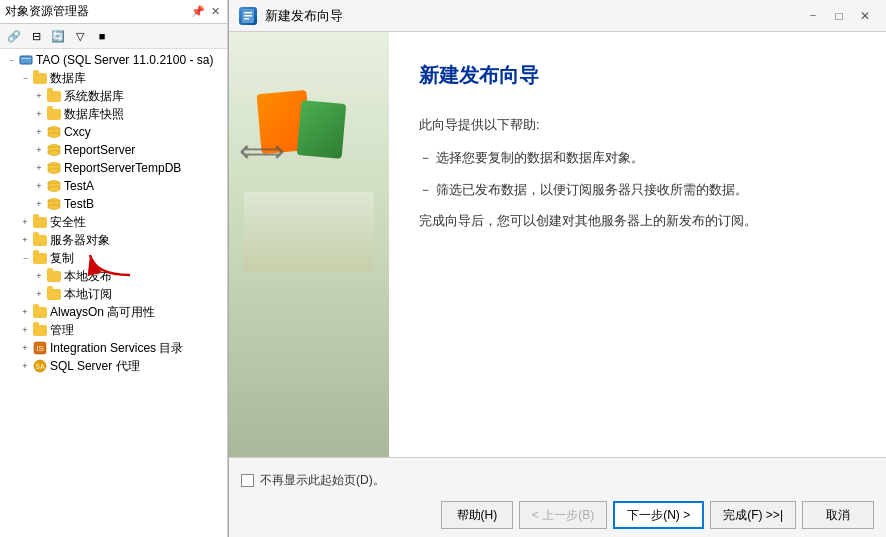  Describe the element at coordinates (114, 330) in the screenshot. I see `tree-management: + 管理` at that location.